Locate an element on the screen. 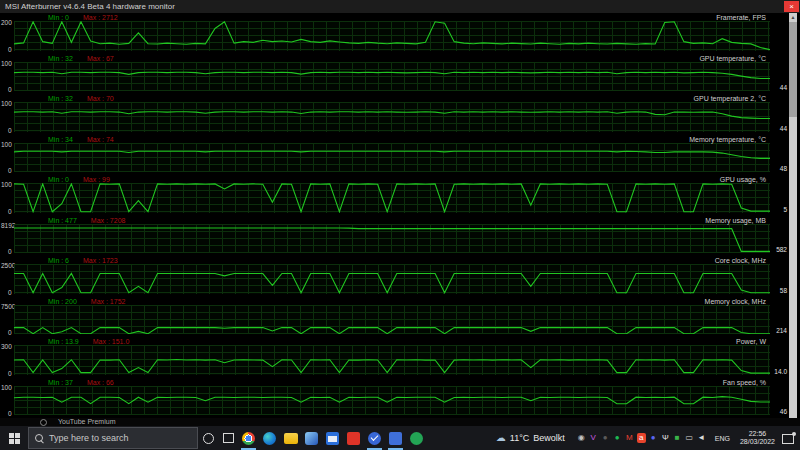  start-button is located at coordinates (14, 438).